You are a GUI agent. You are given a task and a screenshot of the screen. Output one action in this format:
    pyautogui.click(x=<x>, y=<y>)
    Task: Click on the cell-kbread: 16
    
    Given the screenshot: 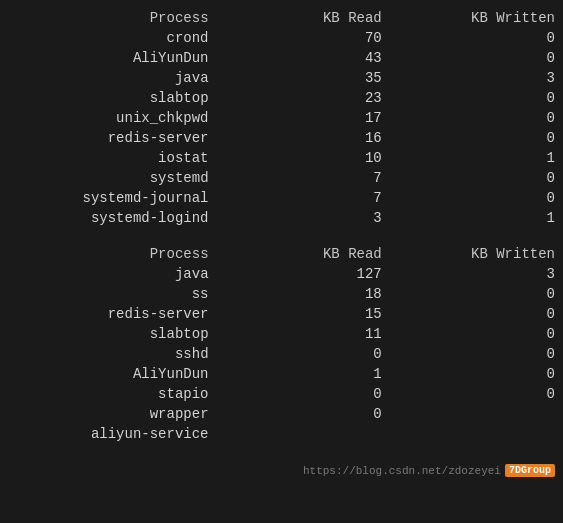 What is the action you would take?
    pyautogui.click(x=304, y=138)
    